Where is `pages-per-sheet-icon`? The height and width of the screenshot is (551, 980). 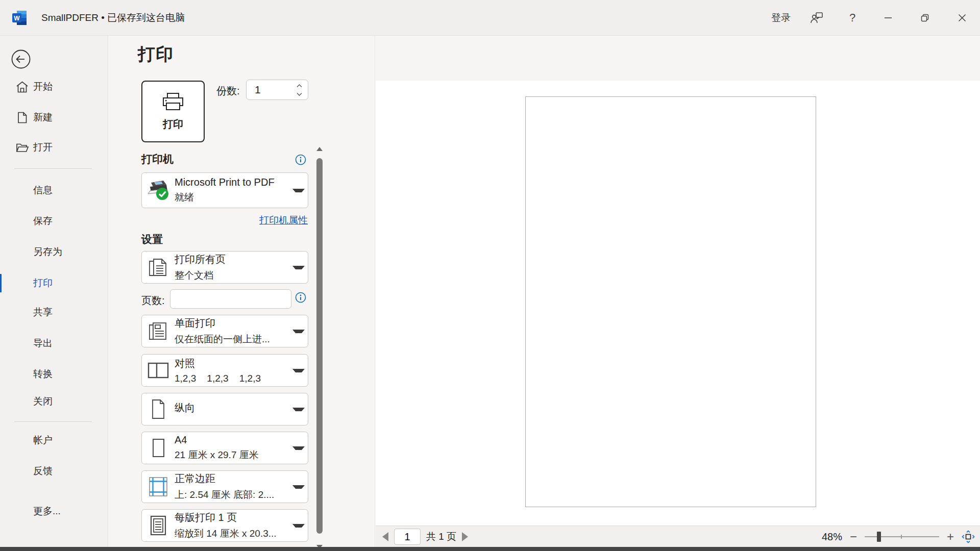
pages-per-sheet-icon is located at coordinates (158, 525).